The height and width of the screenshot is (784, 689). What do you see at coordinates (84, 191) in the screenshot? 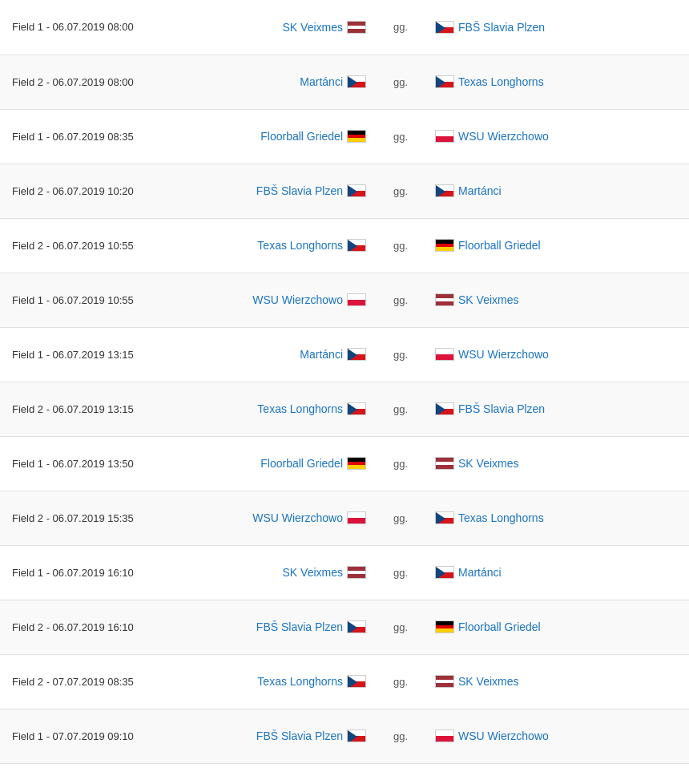
I see `match-field-time: Field 2 - 06.07.2019 10:20` at bounding box center [84, 191].